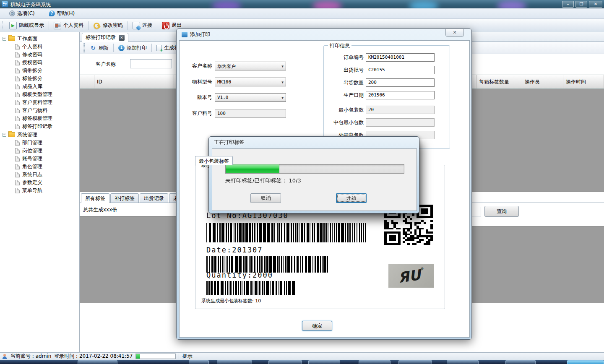 The width and height of the screenshot is (604, 364). I want to click on info-field-0: KM20150401001, so click(400, 57).